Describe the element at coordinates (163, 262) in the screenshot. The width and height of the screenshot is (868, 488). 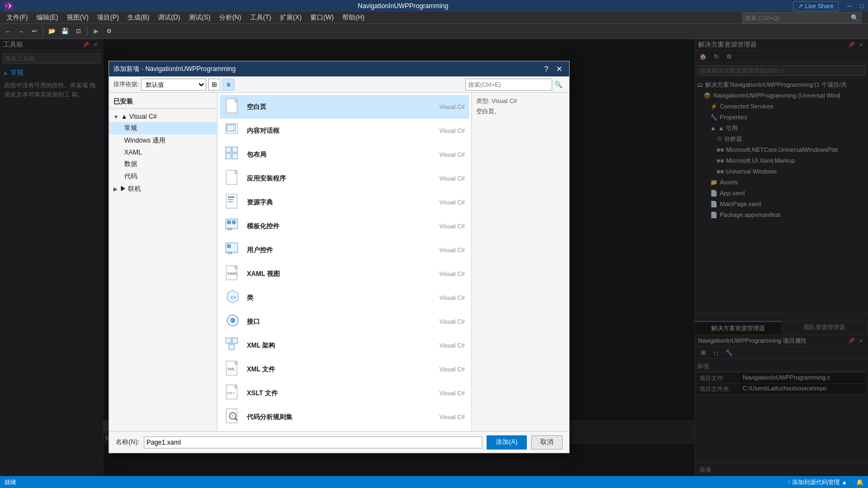
I see `dialog-nav: 已安装 ▼ ▲ Visual C# 常规 Windows 通用 XAML` at that location.